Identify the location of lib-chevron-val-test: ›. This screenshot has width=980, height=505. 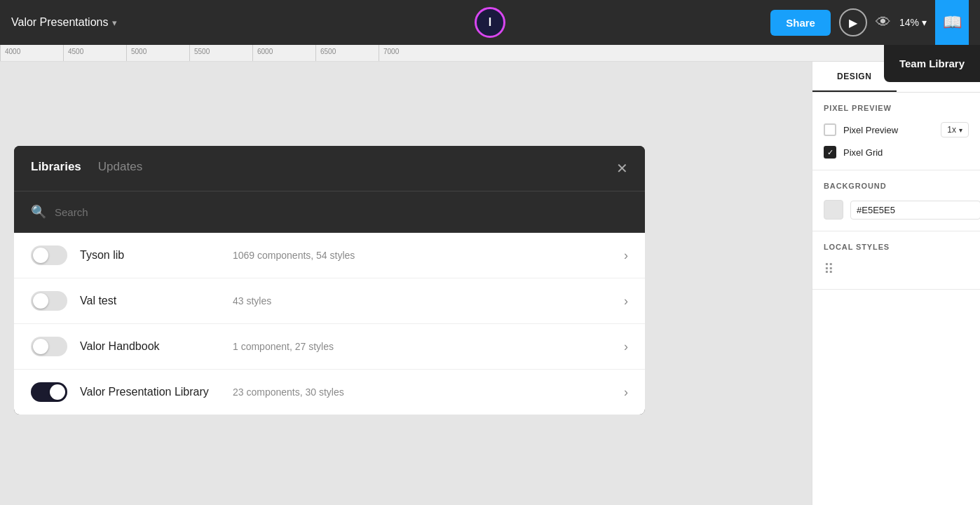
(626, 302).